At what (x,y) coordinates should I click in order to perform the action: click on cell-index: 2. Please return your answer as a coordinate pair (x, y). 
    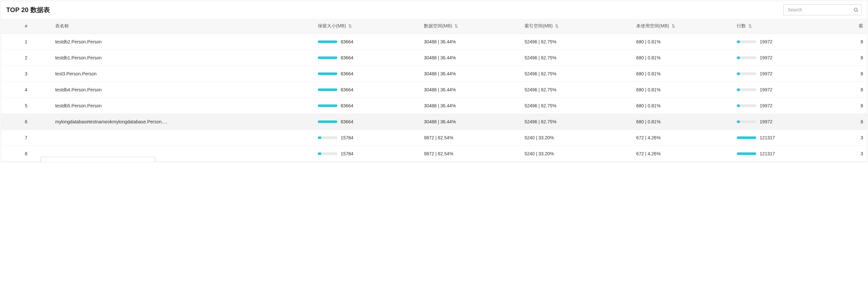
    Looking at the image, I should click on (26, 58).